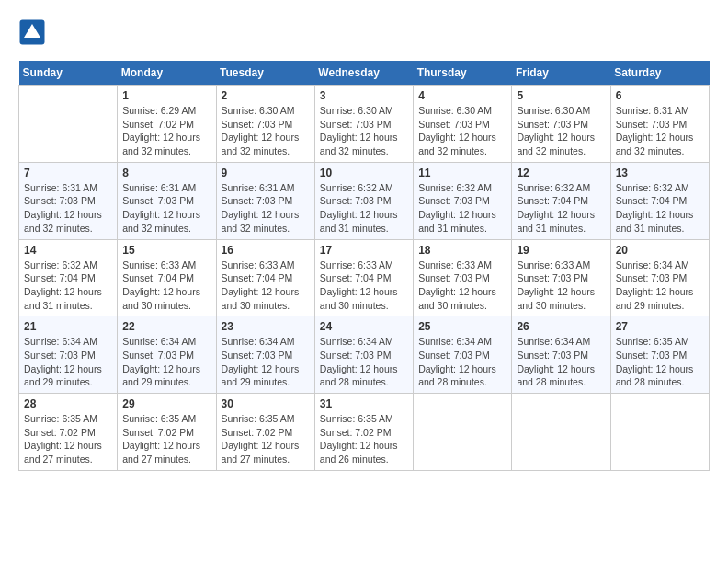 This screenshot has width=728, height=563. Describe the element at coordinates (34, 32) in the screenshot. I see `logo` at that location.